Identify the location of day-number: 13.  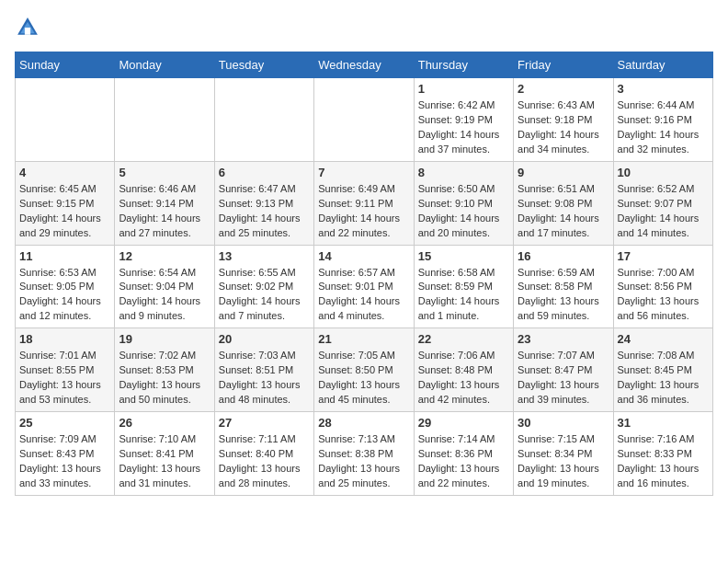
(265, 256).